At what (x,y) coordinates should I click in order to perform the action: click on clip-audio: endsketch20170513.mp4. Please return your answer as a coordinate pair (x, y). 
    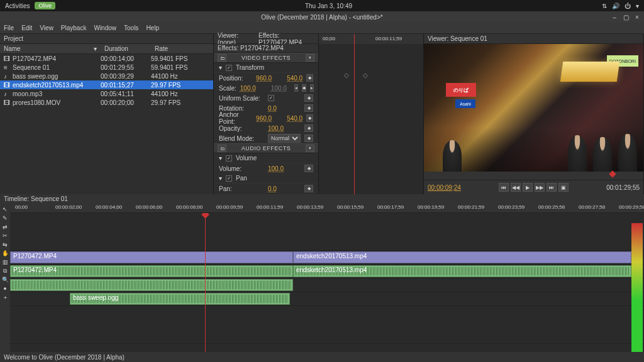
    Looking at the image, I should click on (462, 272).